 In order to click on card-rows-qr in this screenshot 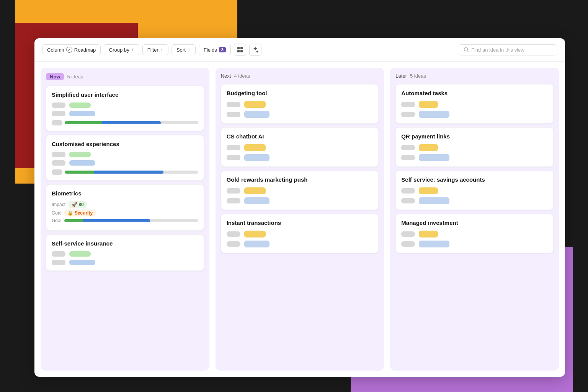, I will do `click(475, 153)`.